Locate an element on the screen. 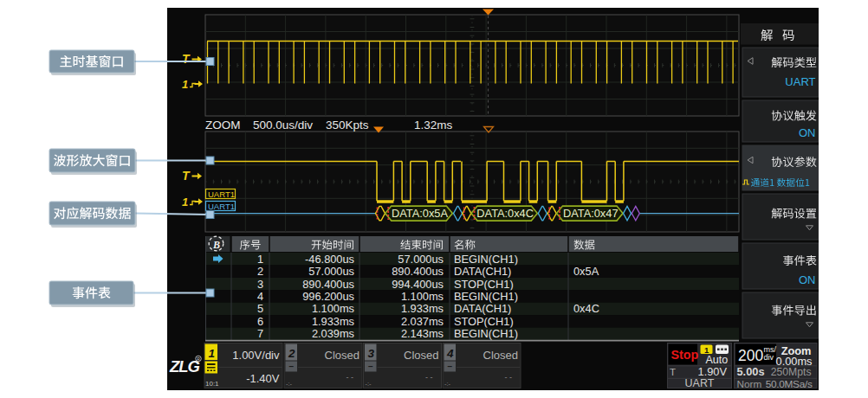  svg-text: DATA:0x5A is located at coordinates (419, 213).